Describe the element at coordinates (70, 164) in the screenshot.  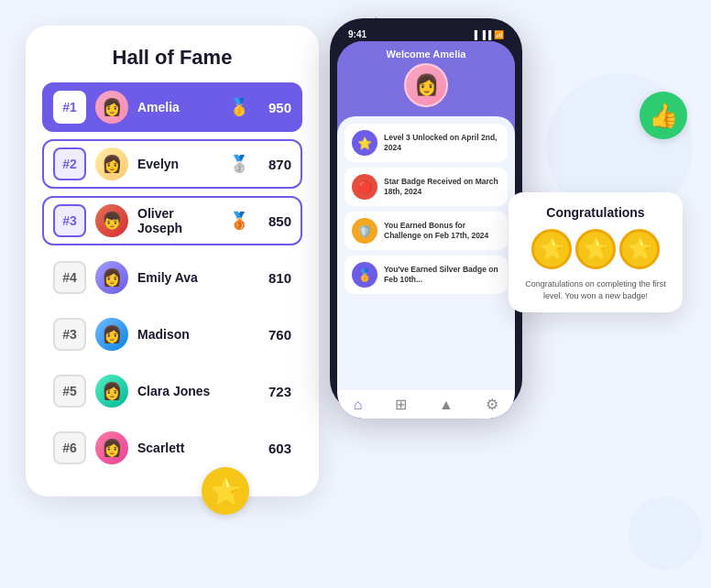
I see `rank-badge-2: #2` at that location.